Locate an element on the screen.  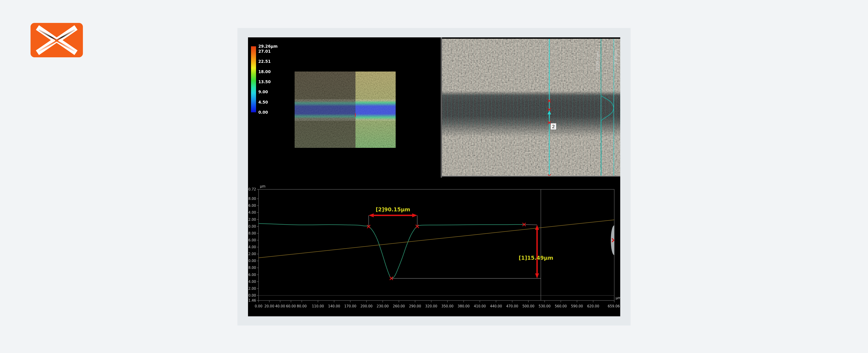
y-tick-label: 0.00 is located at coordinates (252, 295).